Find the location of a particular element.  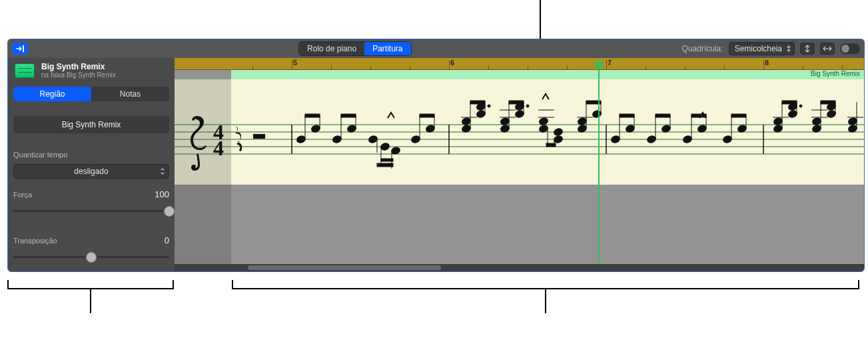

treble-clef-icon is located at coordinates (199, 143).